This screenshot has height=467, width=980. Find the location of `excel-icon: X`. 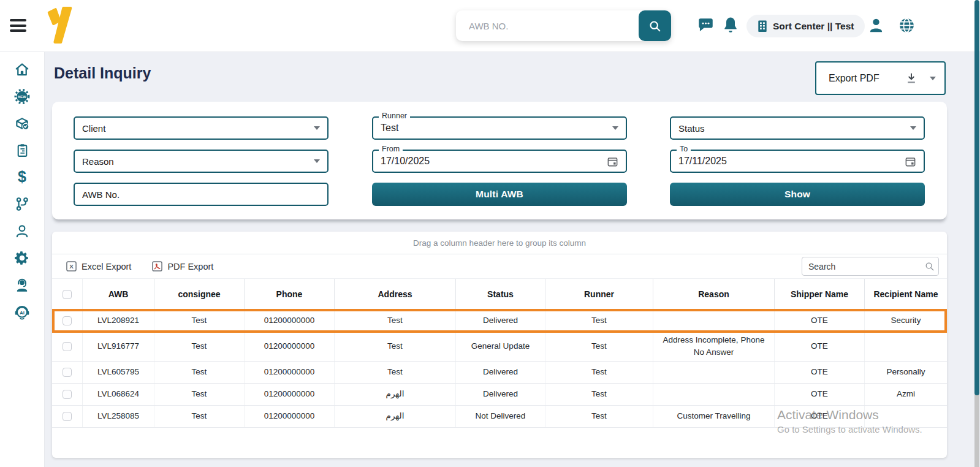

excel-icon: X is located at coordinates (71, 266).